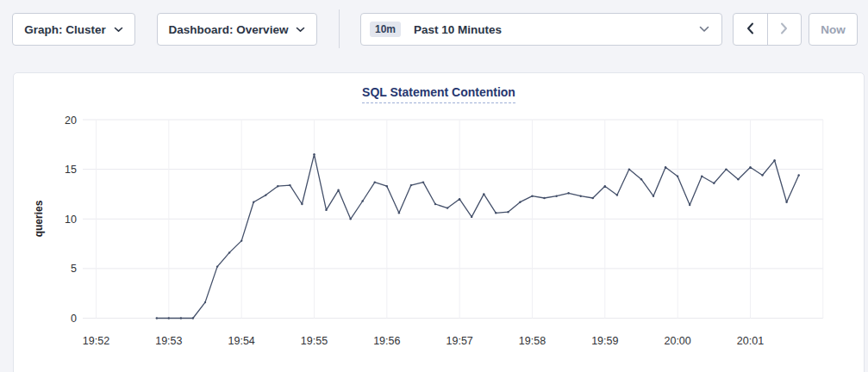 Image resolution: width=868 pixels, height=372 pixels. I want to click on svg-text: 0, so click(74, 319).